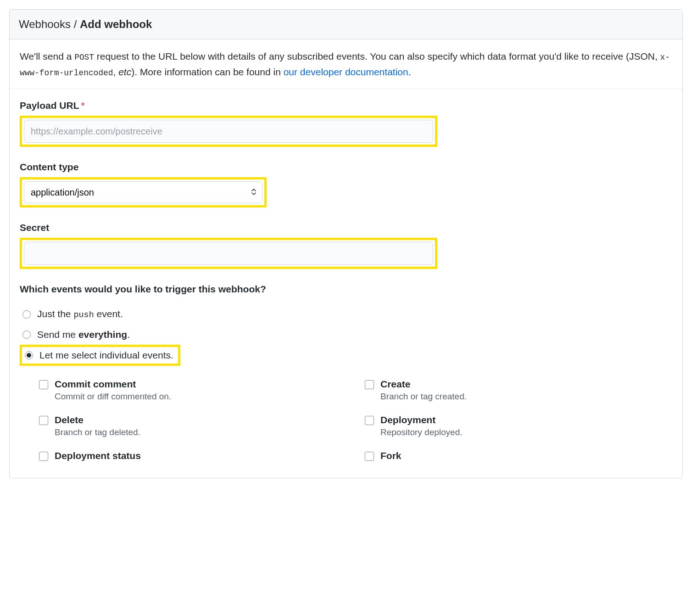  What do you see at coordinates (346, 289) in the screenshot?
I see `events-question: Which events would you like to trigger t…` at bounding box center [346, 289].